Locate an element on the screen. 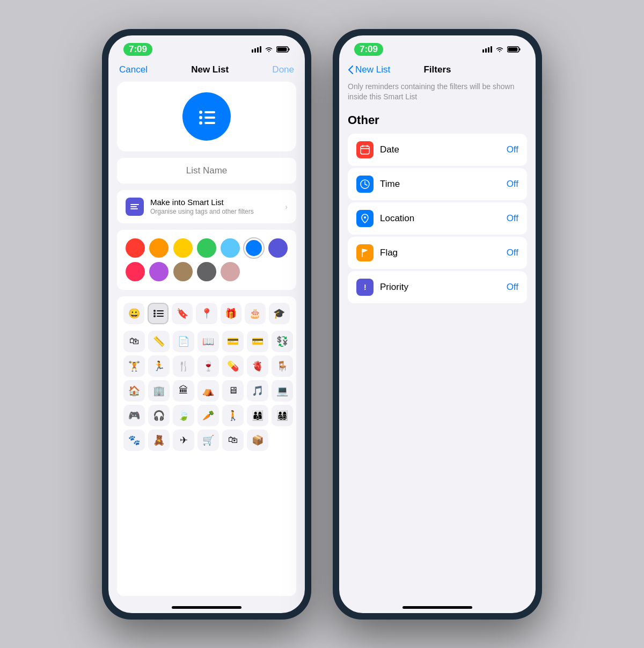  filters-description: Only reminders containing the filters wi… is located at coordinates (437, 96).